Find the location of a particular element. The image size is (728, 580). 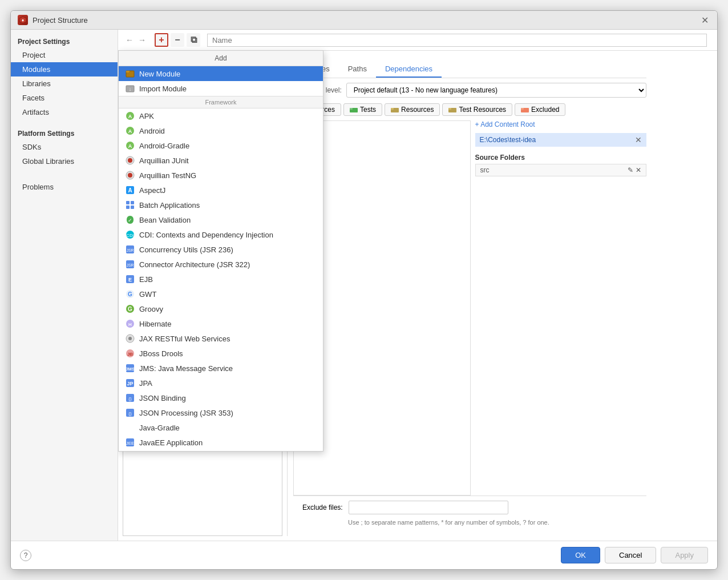

framework-ejb: E EJB is located at coordinates (221, 279).